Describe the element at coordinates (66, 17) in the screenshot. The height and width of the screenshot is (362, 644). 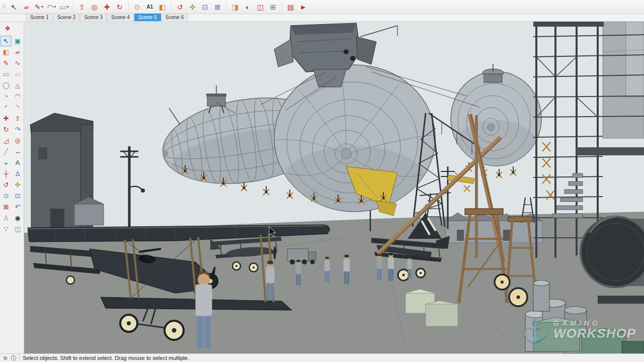
I see `scene-tab-2: Scene 2` at that location.